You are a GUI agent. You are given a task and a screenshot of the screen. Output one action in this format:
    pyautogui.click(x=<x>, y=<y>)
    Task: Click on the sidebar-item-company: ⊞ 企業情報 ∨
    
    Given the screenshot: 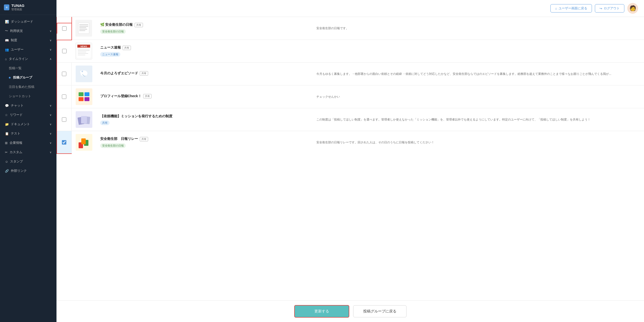 What is the action you would take?
    pyautogui.click(x=28, y=143)
    